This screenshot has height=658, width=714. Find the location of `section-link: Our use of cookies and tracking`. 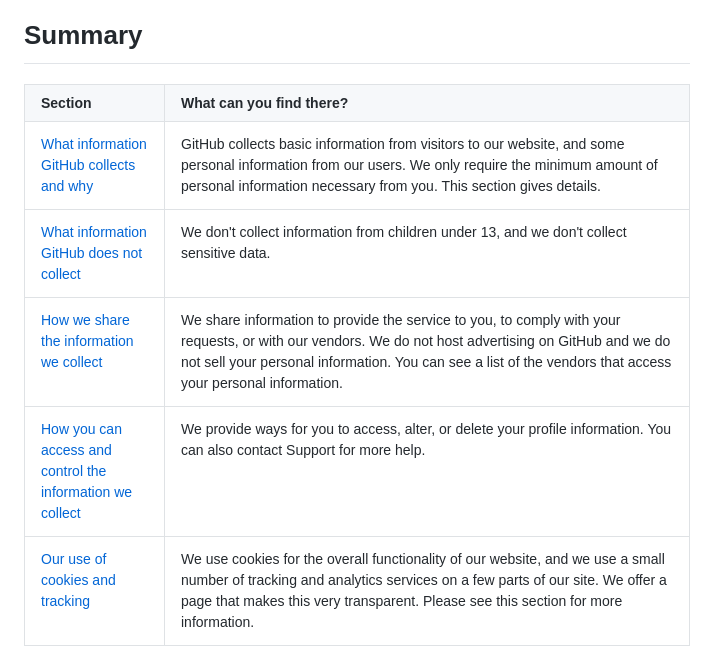

section-link: Our use of cookies and tracking is located at coordinates (78, 580).